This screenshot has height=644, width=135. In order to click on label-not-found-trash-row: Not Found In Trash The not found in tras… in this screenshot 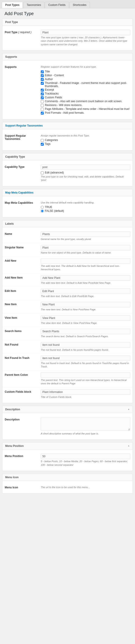, I will do `click(68, 362)`.